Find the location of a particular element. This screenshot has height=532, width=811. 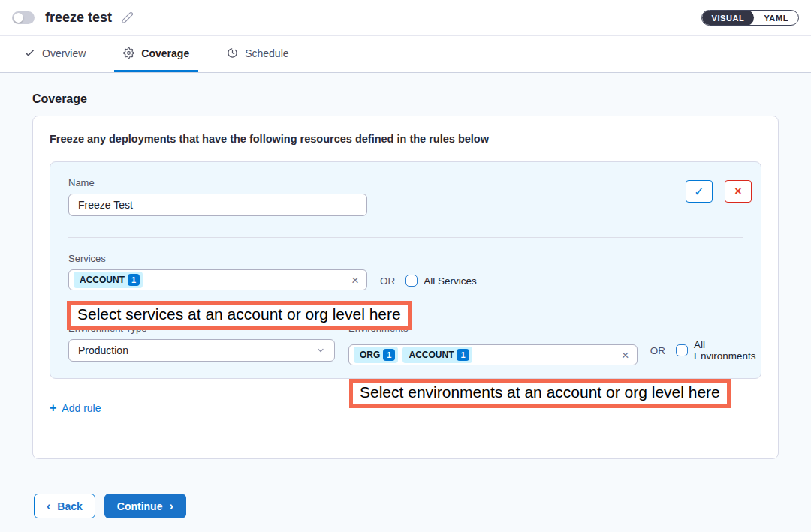

environment-type-value: Production is located at coordinates (104, 350).